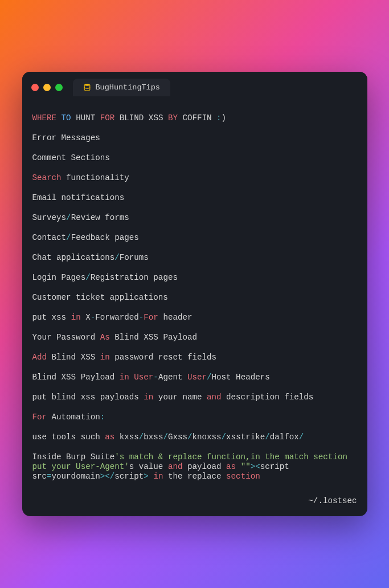 This screenshot has width=389, height=588. I want to click on code-line: Add Blind XSS in password reset fields, so click(195, 358).